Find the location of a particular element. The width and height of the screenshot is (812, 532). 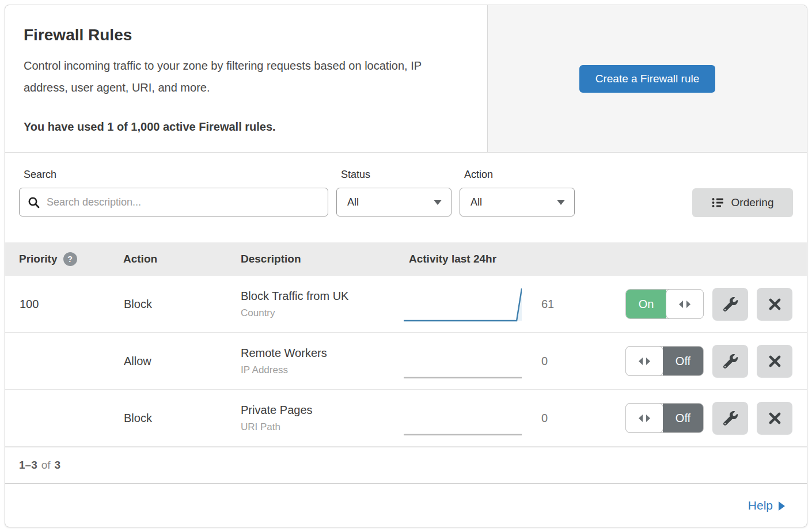

rule-priority: 100 is located at coordinates (71, 304).